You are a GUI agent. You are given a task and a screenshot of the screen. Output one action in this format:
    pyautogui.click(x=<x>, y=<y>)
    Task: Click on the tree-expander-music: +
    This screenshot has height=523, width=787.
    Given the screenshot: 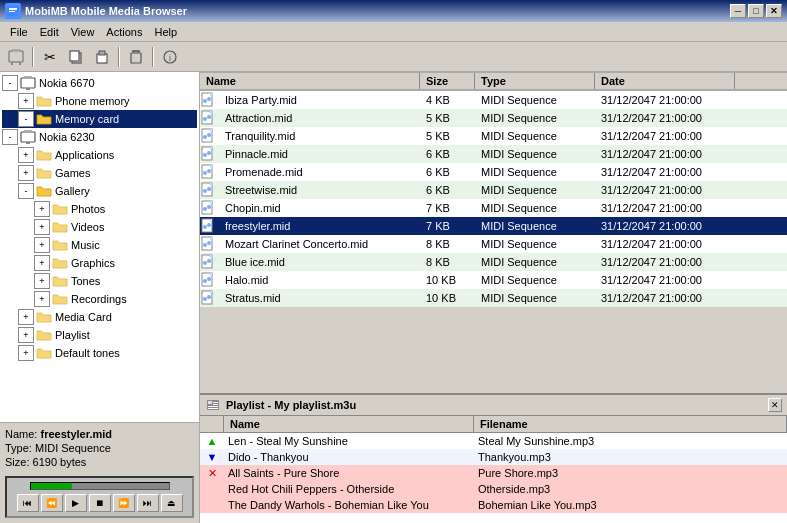 What is the action you would take?
    pyautogui.click(x=42, y=245)
    